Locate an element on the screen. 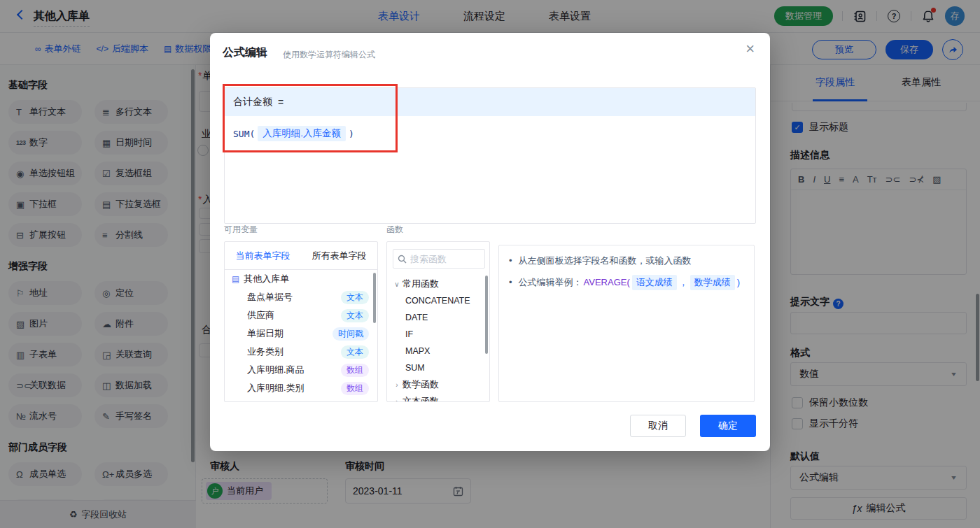 The image size is (980, 528). dialog-title: 公式编辑 is located at coordinates (245, 53).